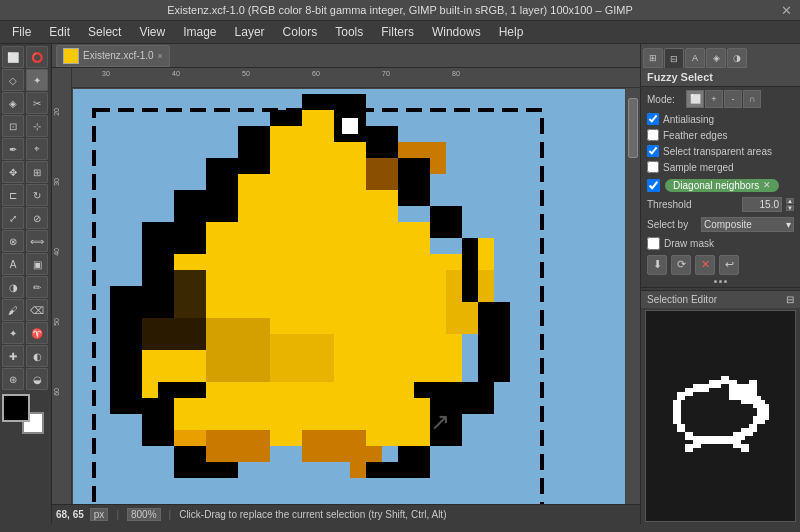 Image resolution: width=800 pixels, height=532 pixels. I want to click on dot1, so click(716, 282).